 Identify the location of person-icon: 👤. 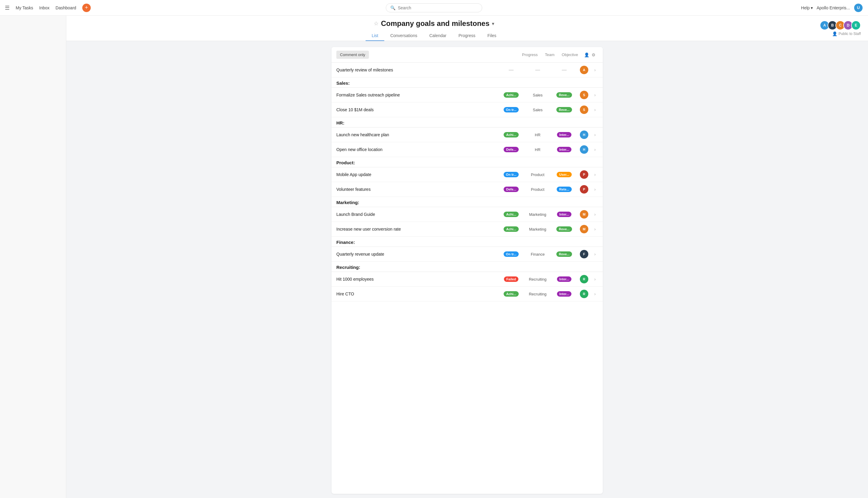
(835, 34).